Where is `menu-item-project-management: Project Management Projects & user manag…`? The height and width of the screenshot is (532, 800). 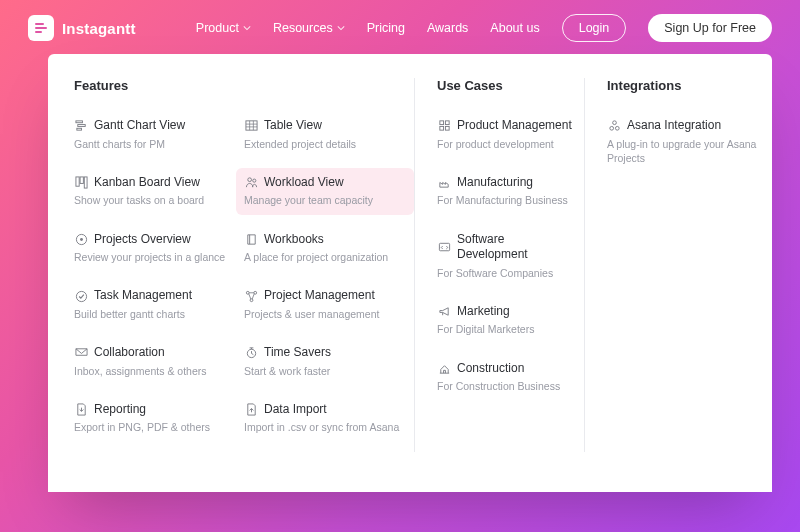
menu-item-project-management: Project Management Projects & user manag… is located at coordinates (329, 304).